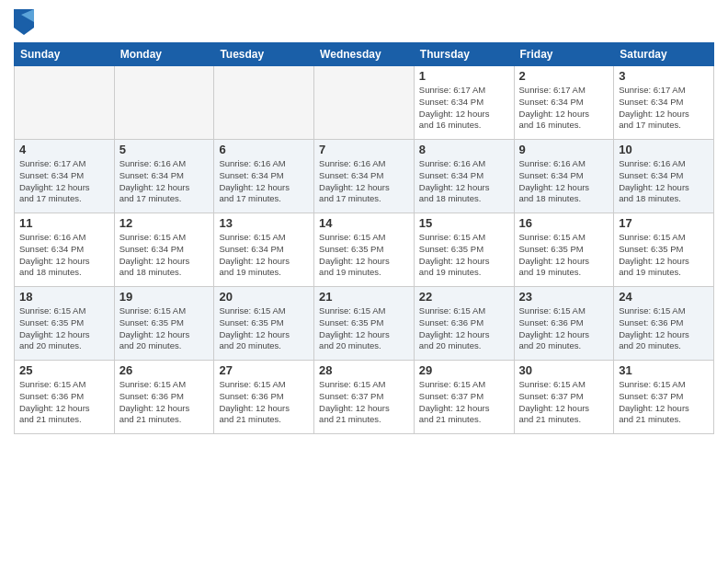 The width and height of the screenshot is (728, 563). What do you see at coordinates (64, 296) in the screenshot?
I see `day-number: 18` at bounding box center [64, 296].